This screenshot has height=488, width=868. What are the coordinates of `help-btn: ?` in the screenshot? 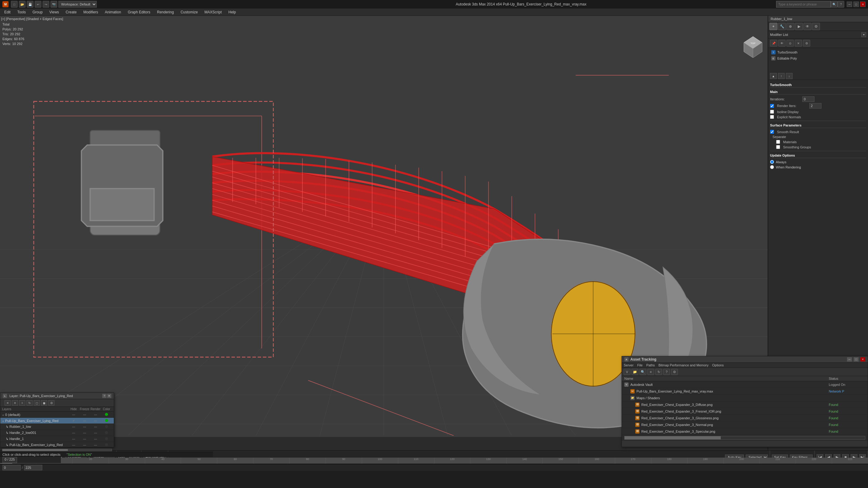 It's located at (841, 4).